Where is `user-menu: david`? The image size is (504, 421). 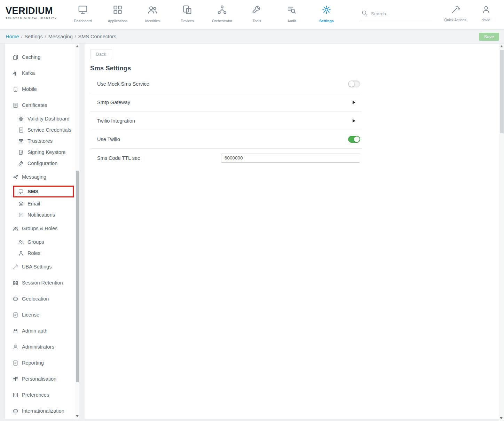
user-menu: david is located at coordinates (486, 13).